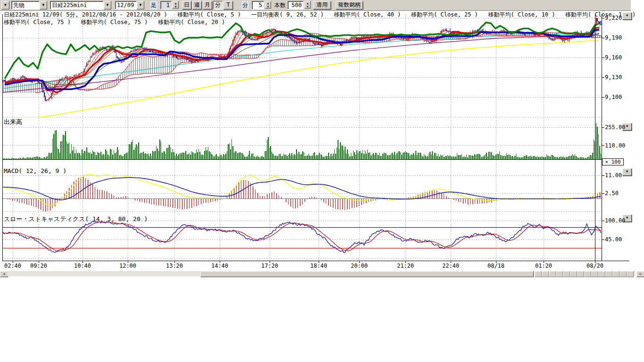  I want to click on price-tick-label: 9,190, so click(617, 38).